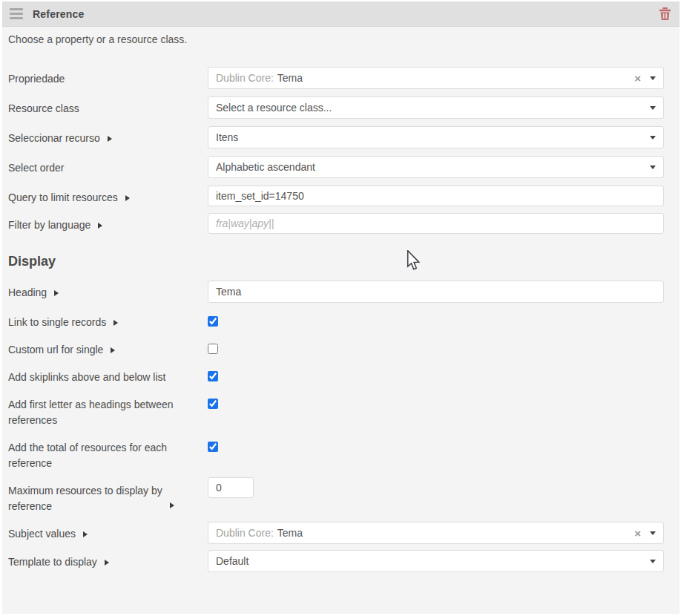 This screenshot has height=616, width=681. Describe the element at coordinates (108, 350) in the screenshot. I see `custom-url-label: Custom url for single` at that location.